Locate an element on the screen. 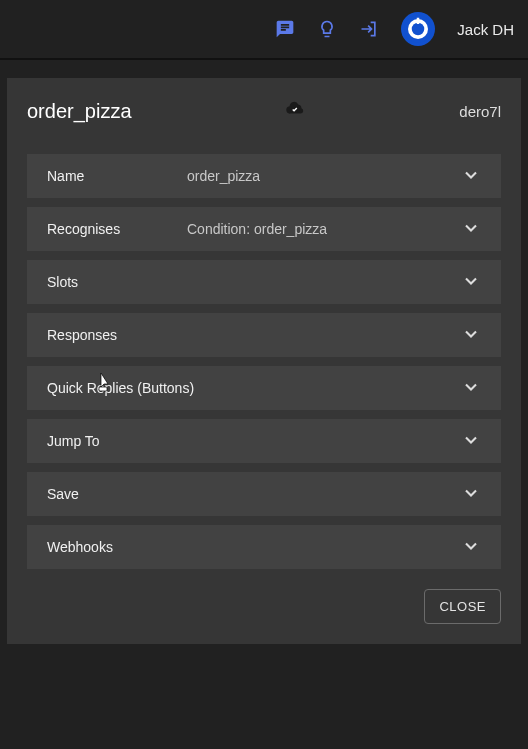  row-jump-to: Jump To is located at coordinates (264, 441).